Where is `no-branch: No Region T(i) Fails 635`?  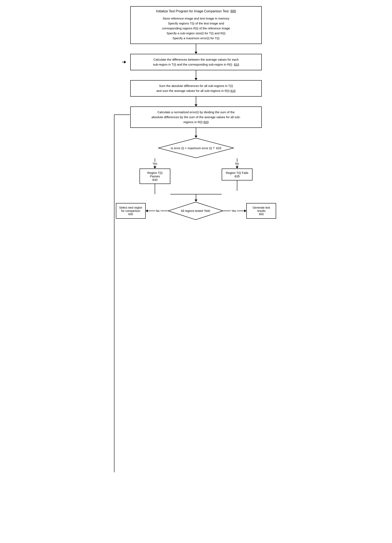 no-branch: No Region T(i) Fails 635 is located at coordinates (237, 176).